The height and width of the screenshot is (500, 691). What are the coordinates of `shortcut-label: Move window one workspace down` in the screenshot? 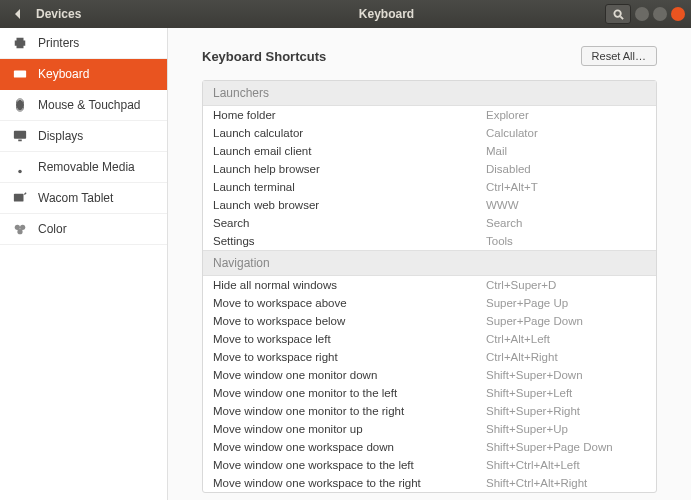 It's located at (350, 447).